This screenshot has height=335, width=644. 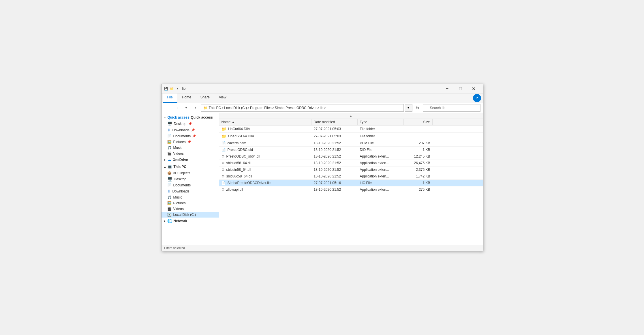 I want to click on sidebar-item-pictures-thispc: 🖼️ Pictures, so click(x=190, y=203).